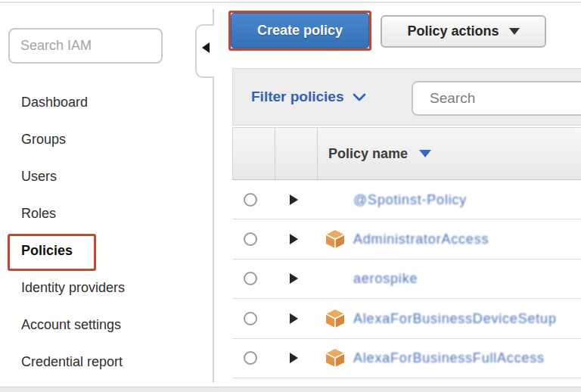 This screenshot has width=581, height=392. Describe the element at coordinates (407, 200) in the screenshot. I see `table-row: @Spotinst-Policy` at that location.